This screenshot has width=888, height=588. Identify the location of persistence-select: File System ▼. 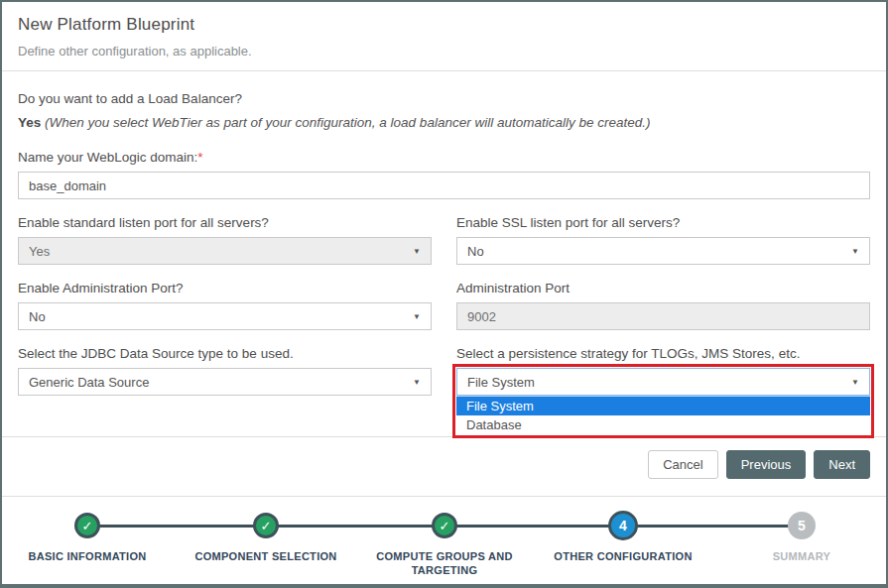
(663, 382).